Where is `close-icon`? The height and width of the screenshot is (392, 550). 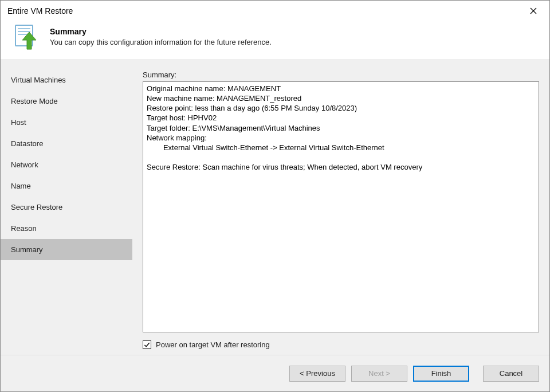 close-icon is located at coordinates (533, 11).